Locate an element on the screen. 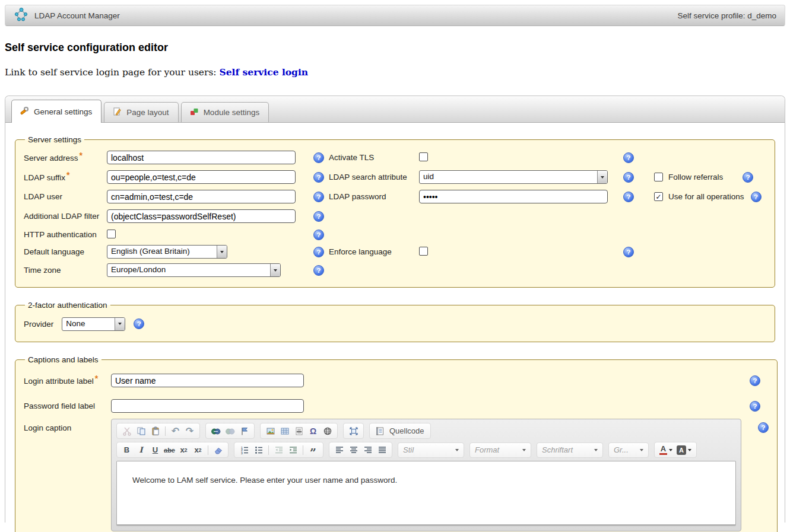 The height and width of the screenshot is (532, 790). ldap-search-attribute-select: uid is located at coordinates (513, 177).